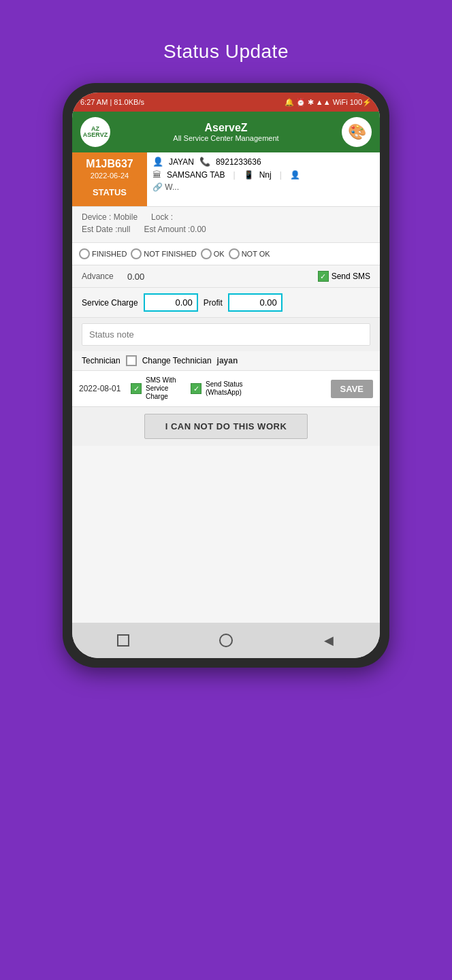 The height and width of the screenshot is (980, 452). What do you see at coordinates (103, 254) in the screenshot?
I see `radio-finished: FINISHED` at bounding box center [103, 254].